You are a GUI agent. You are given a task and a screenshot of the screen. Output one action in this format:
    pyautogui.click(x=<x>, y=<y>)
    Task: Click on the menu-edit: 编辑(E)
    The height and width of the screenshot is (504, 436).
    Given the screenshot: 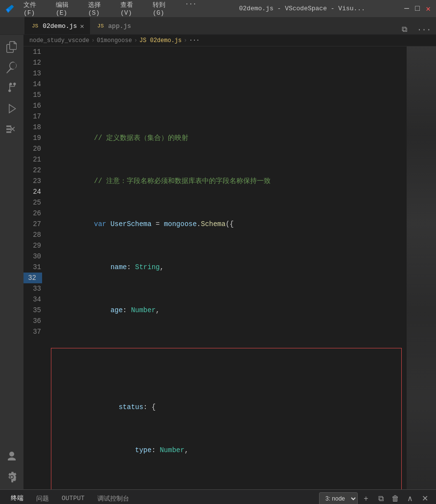 What is the action you would take?
    pyautogui.click(x=68, y=9)
    